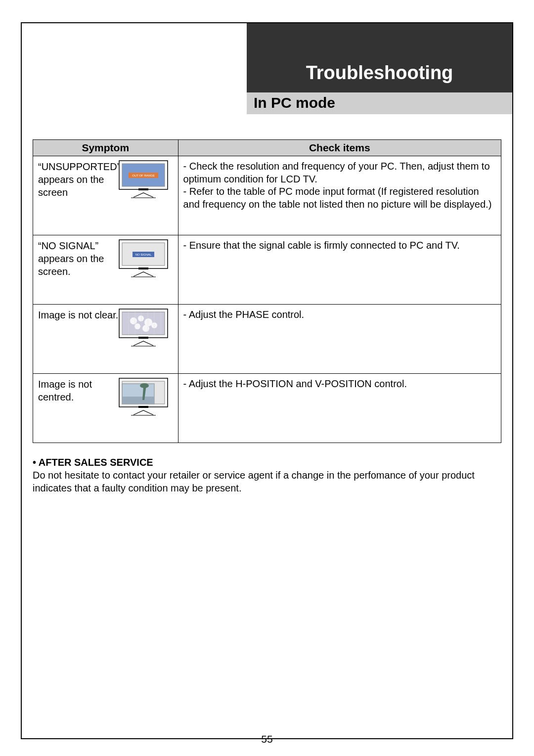  Describe the element at coordinates (339, 408) in the screenshot. I see `check-text: - Adjust the H-POSITION and V-POSITION c…` at that location.